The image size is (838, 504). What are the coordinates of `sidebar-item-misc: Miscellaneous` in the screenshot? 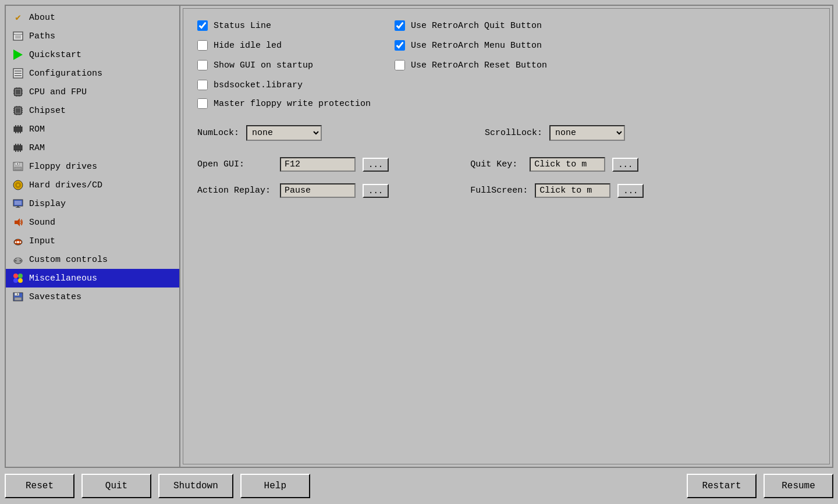 It's located at (93, 278).